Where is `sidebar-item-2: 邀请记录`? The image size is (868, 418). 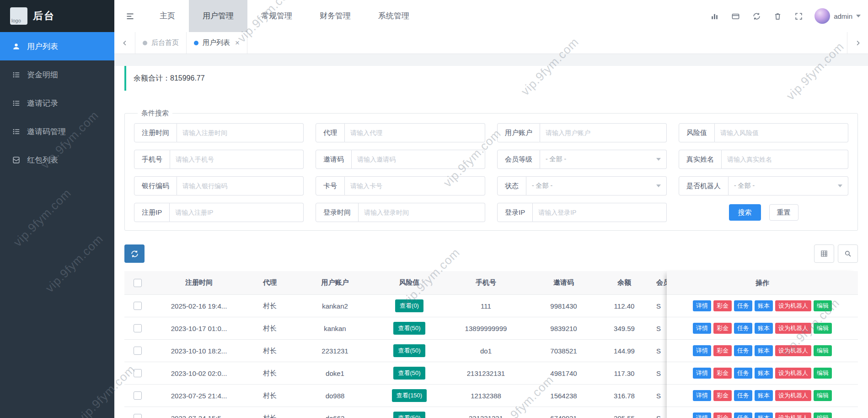
sidebar-item-2: 邀请记录 is located at coordinates (57, 103).